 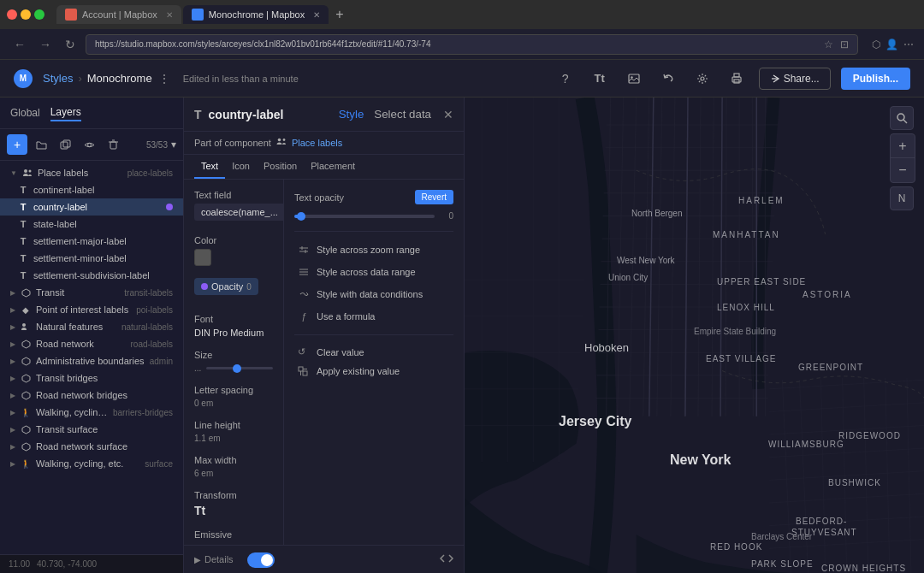 What do you see at coordinates (92, 378) in the screenshot?
I see `layer-transit-bridges-group: ▶ Transit bridges` at bounding box center [92, 378].